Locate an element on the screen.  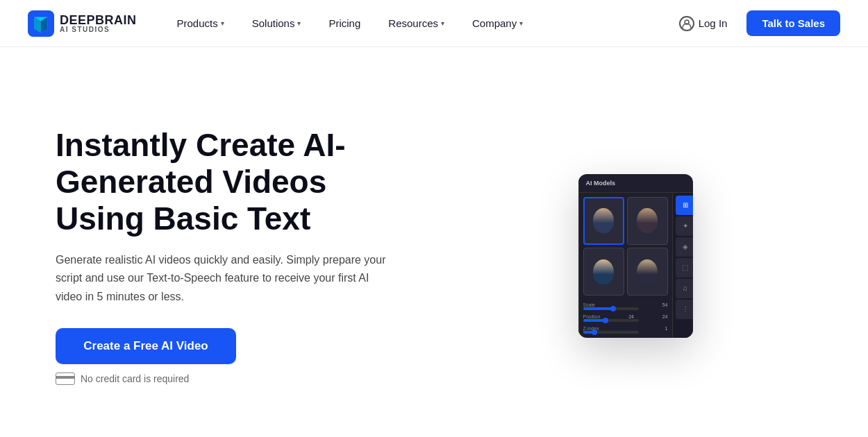
talk-to-sales-button: Talk to Sales is located at coordinates (793, 24).